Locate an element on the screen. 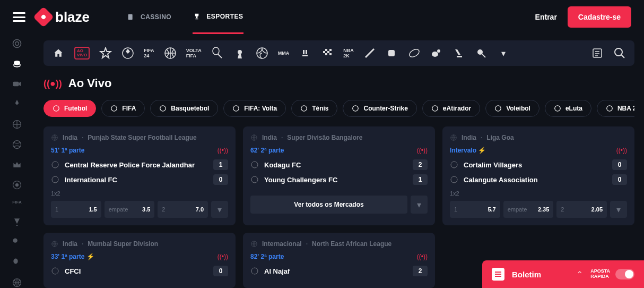 This screenshot has width=644, height=288. bet-label: empate is located at coordinates (518, 209).